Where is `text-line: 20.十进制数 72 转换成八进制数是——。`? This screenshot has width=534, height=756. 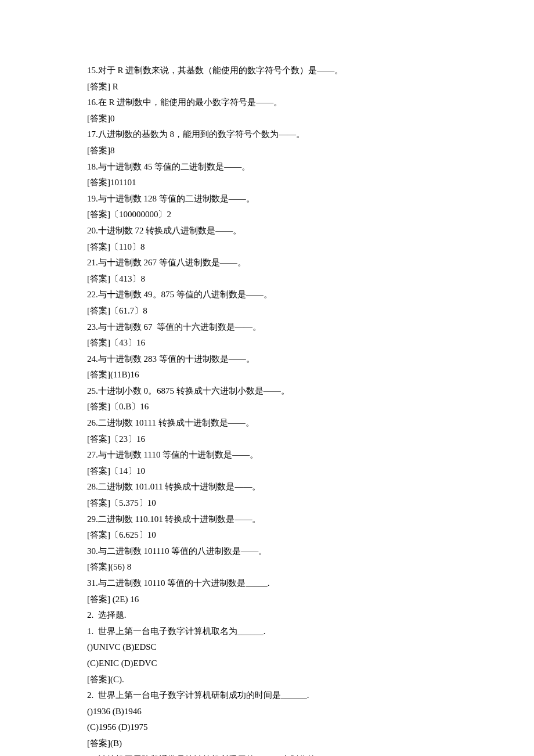
text-line: 20.十进制数 72 转换成八进制数是——。 is located at coordinates (267, 231).